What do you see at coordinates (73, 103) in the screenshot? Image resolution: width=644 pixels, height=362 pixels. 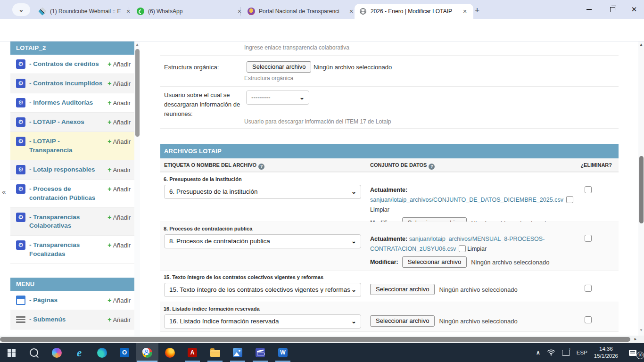 I see `sidebar-item-informes-auditorias: ⚙ - Informes Auditorías +Añadir` at bounding box center [73, 103].